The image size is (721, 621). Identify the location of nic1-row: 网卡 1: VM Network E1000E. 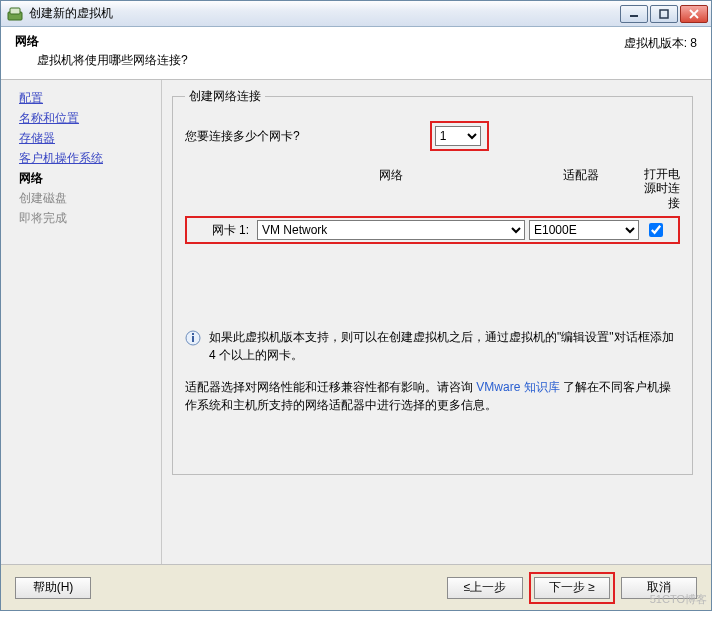
(432, 230).